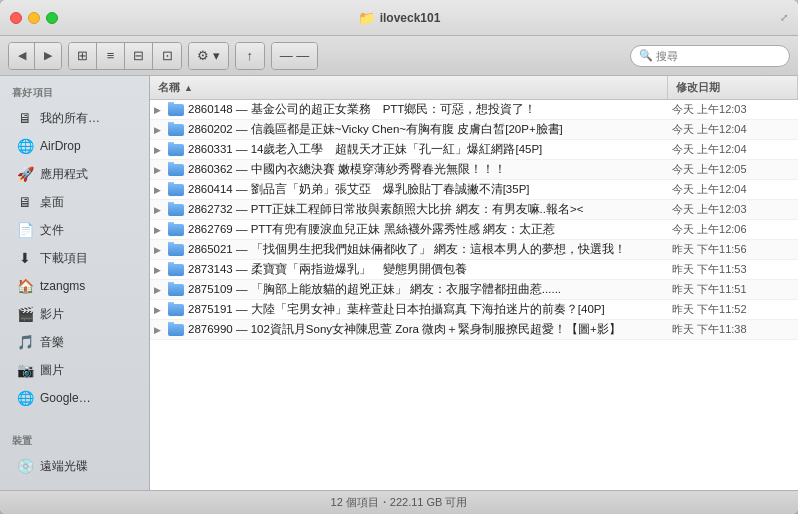  What do you see at coordinates (347, 170) in the screenshot?
I see `file-name-text: 2860362 — 中國內衣總決賽 嫩模穿薄紗秀臀春光無限！！！` at bounding box center [347, 170].